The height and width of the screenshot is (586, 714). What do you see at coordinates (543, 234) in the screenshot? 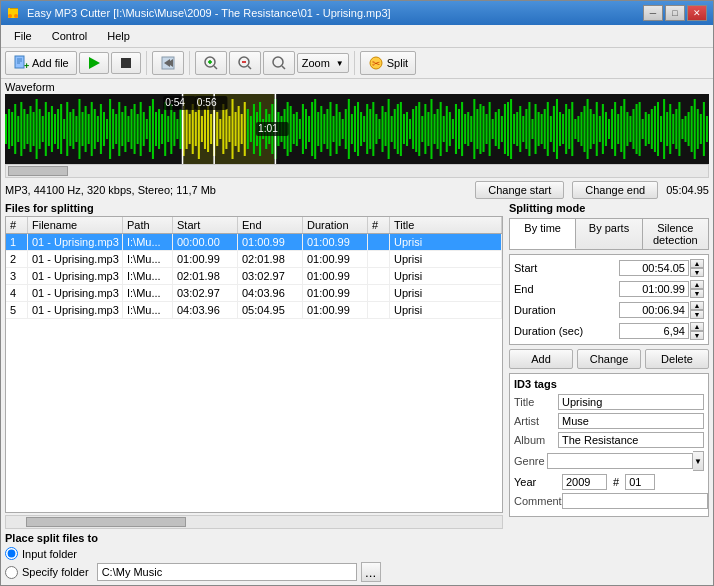
I see `tab-by-time: By time` at bounding box center [543, 234].